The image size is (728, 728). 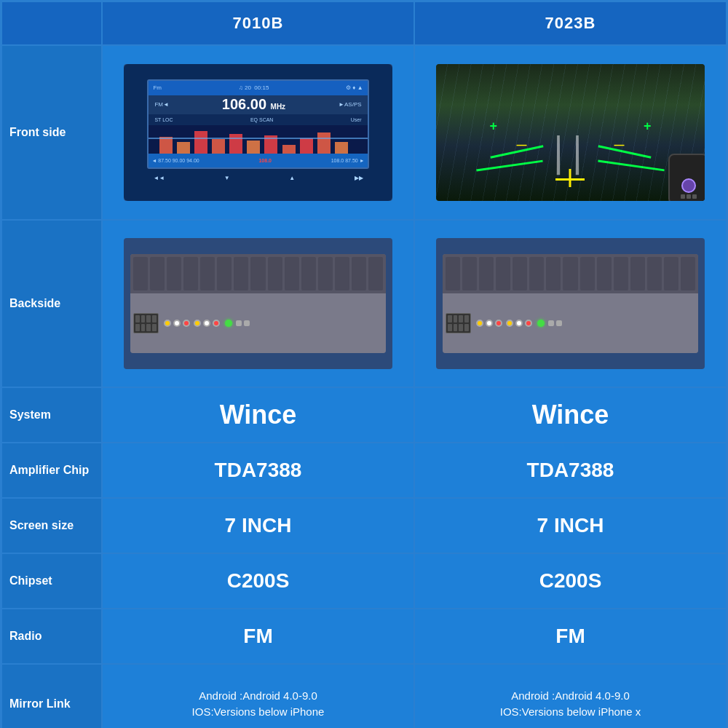 What do you see at coordinates (571, 470) in the screenshot?
I see `data-amp-7023b: TDA7388` at bounding box center [571, 470].